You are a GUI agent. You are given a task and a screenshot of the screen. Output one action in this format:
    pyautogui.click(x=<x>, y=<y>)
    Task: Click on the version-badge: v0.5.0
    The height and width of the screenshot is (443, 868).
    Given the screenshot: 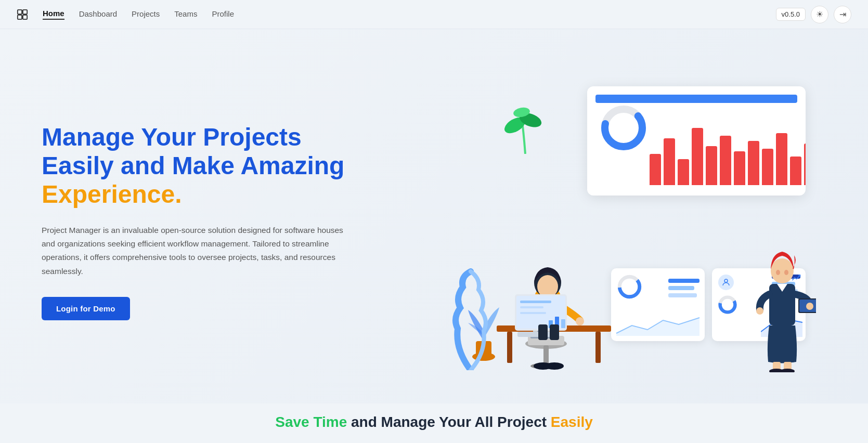 What is the action you would take?
    pyautogui.click(x=791, y=15)
    